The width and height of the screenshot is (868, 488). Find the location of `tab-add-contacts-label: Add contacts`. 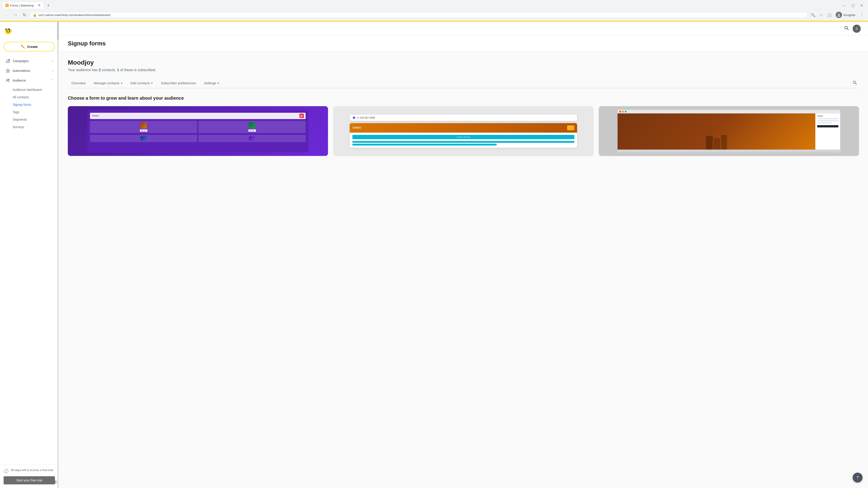

tab-add-contacts-label: Add contacts is located at coordinates (140, 83).